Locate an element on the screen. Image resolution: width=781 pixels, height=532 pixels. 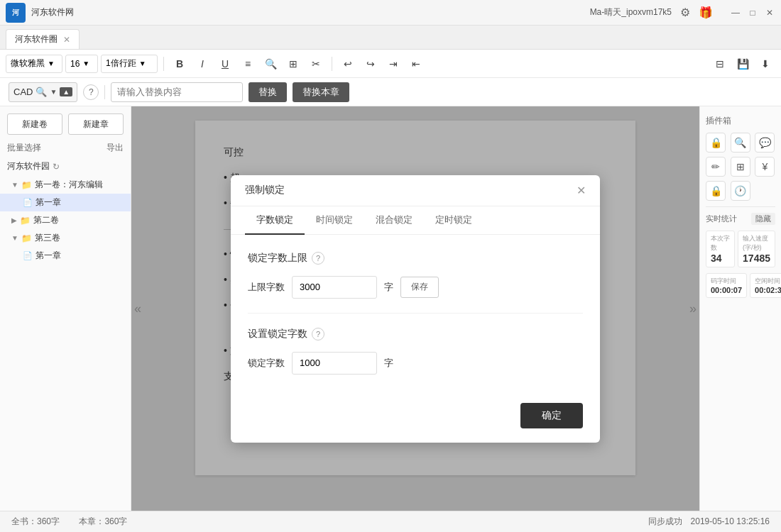
line-height-select: 1倍行距 ▼ is located at coordinates (129, 64).